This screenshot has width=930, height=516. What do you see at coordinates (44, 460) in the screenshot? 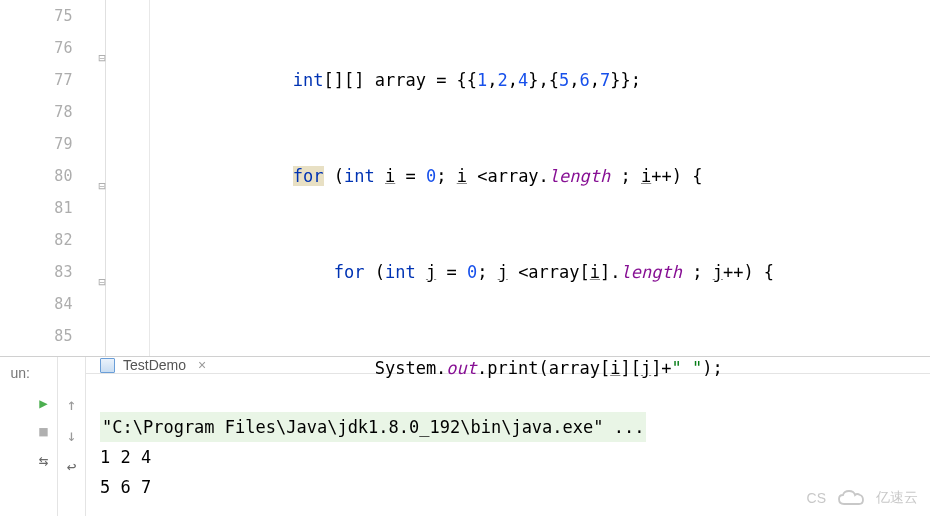
I see `layout-icon: ⇆` at bounding box center [44, 460].